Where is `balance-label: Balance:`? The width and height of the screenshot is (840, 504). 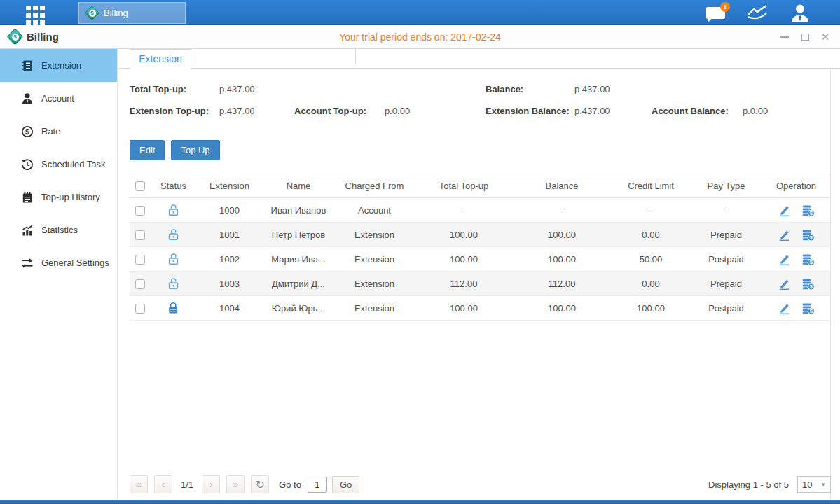 balance-label: Balance: is located at coordinates (504, 90).